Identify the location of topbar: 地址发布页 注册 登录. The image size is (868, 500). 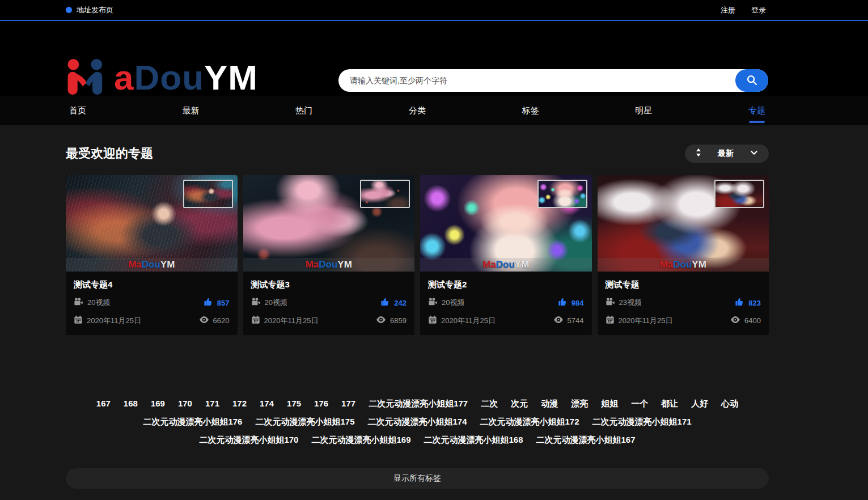
(434, 10).